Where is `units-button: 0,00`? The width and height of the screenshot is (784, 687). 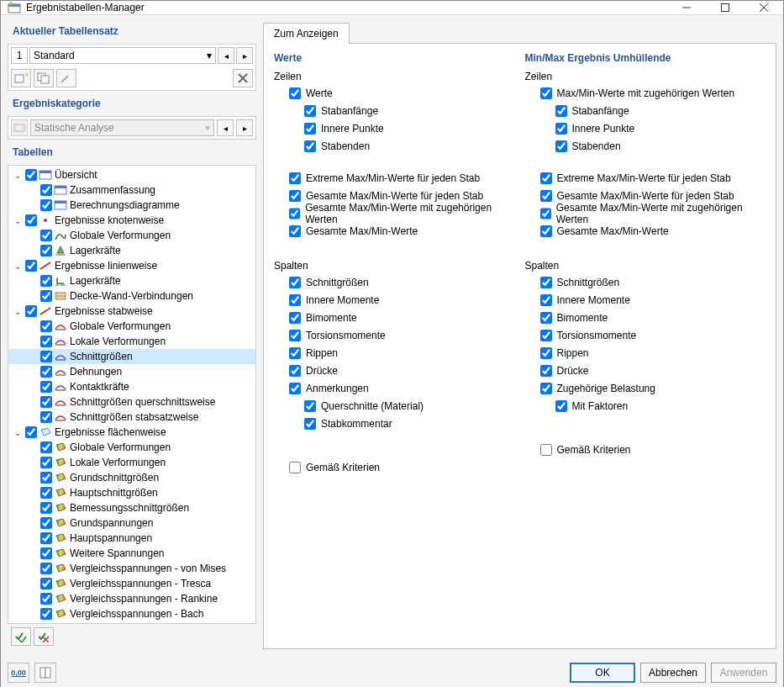 units-button: 0,00 is located at coordinates (18, 673).